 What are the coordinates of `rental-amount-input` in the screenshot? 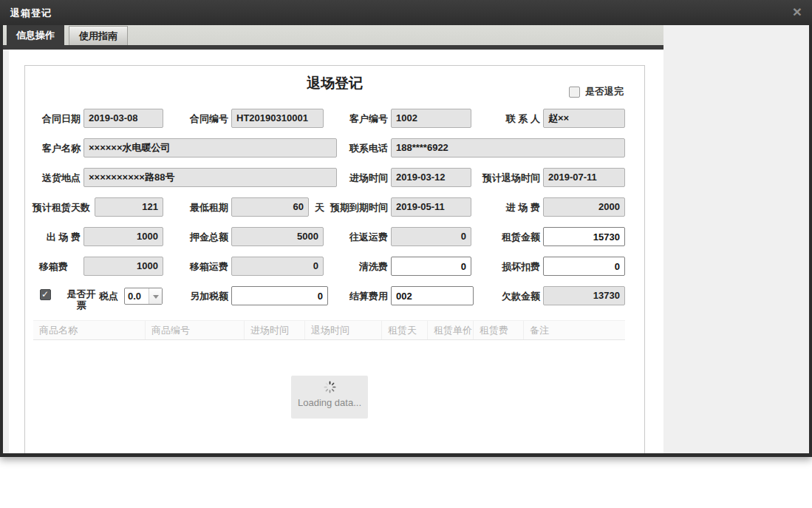 It's located at (584, 237).